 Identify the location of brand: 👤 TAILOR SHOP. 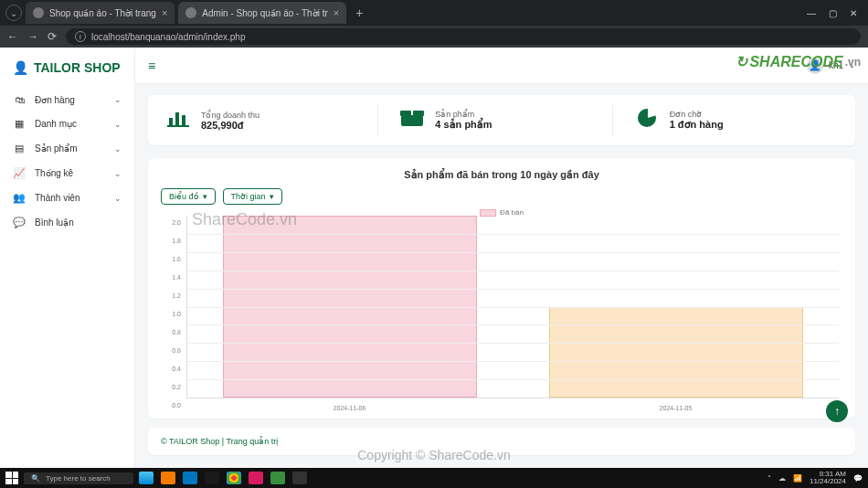
(68, 74).